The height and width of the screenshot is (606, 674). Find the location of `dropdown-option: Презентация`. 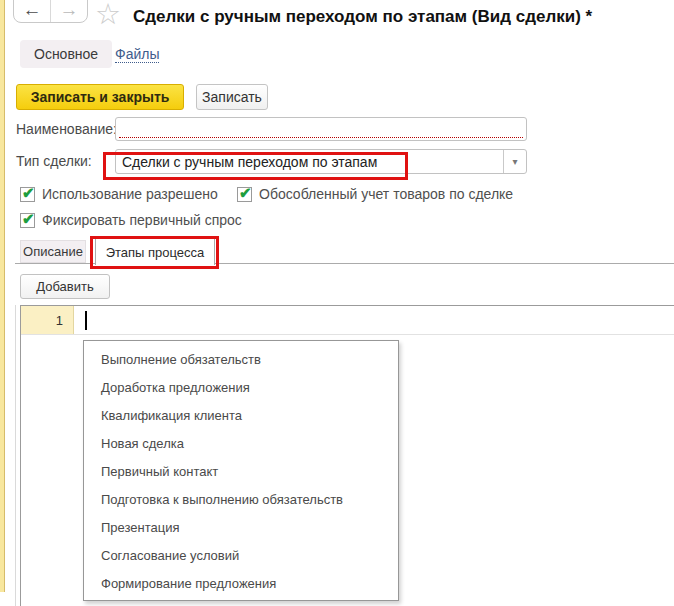

dropdown-option: Презентация is located at coordinates (241, 528).